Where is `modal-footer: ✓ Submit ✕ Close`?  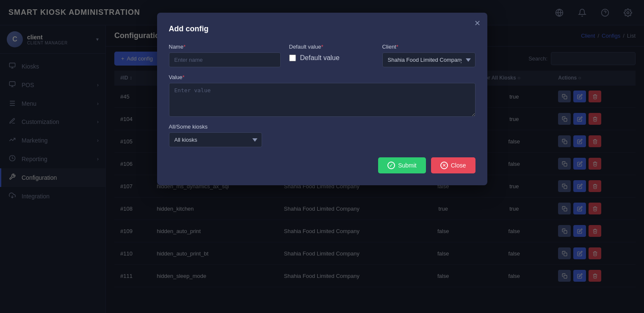
modal-footer: ✓ Submit ✕ Close is located at coordinates (322, 165).